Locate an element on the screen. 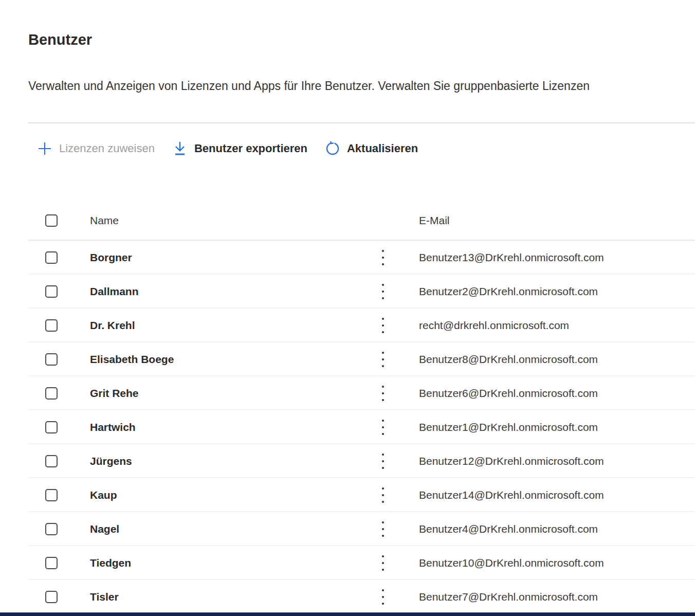  download-icon is located at coordinates (180, 149).